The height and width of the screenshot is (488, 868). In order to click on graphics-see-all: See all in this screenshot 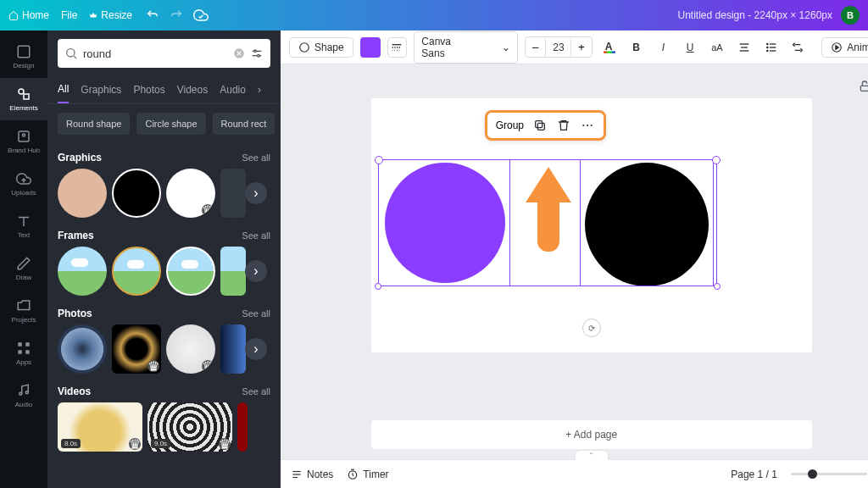, I will do `click(256, 158)`.